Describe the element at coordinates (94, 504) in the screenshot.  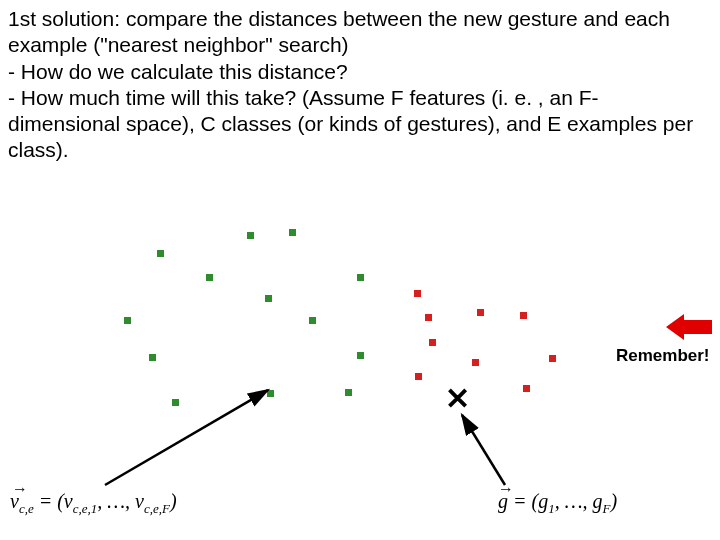
I see `formula-vce: → vc,e = (vc,e,1, …, vc,e,F)` at that location.